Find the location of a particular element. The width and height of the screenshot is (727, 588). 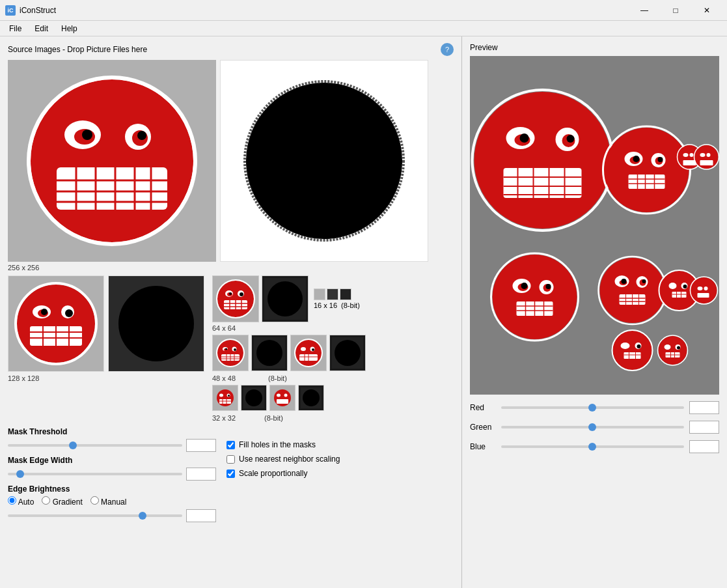

thumb-128-label: 128 x 128 is located at coordinates (106, 378).